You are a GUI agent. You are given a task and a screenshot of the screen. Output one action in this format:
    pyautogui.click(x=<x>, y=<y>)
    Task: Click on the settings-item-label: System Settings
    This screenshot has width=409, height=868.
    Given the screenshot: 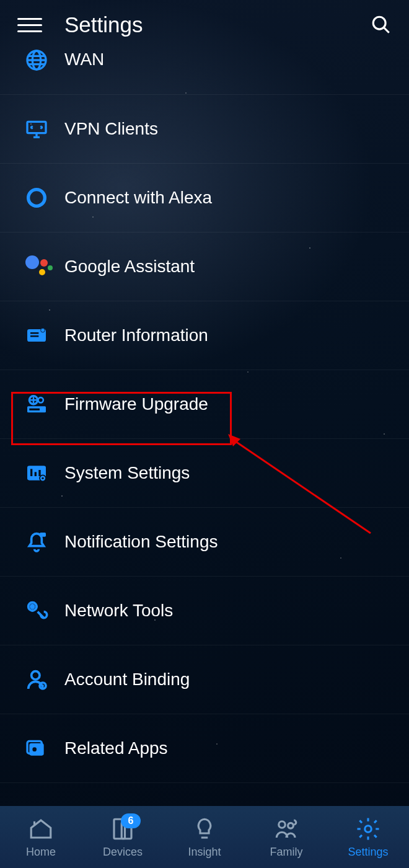 What is the action you would take?
    pyautogui.click(x=127, y=473)
    